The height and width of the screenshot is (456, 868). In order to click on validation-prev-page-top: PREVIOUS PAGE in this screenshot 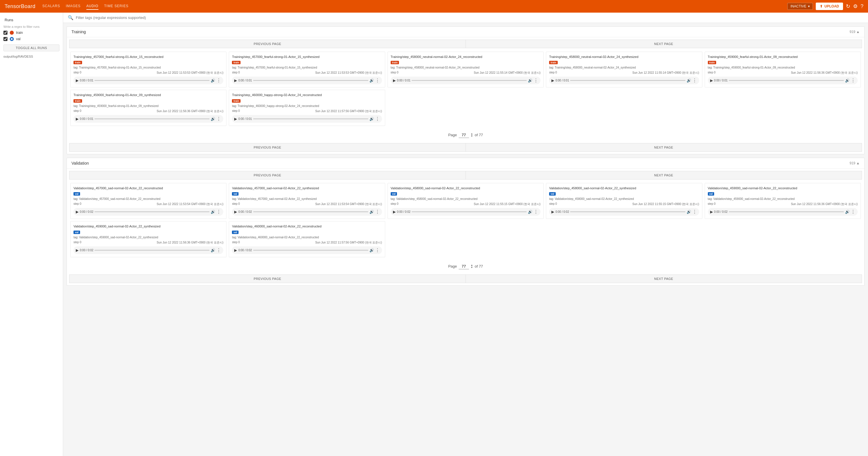, I will do `click(268, 175)`.